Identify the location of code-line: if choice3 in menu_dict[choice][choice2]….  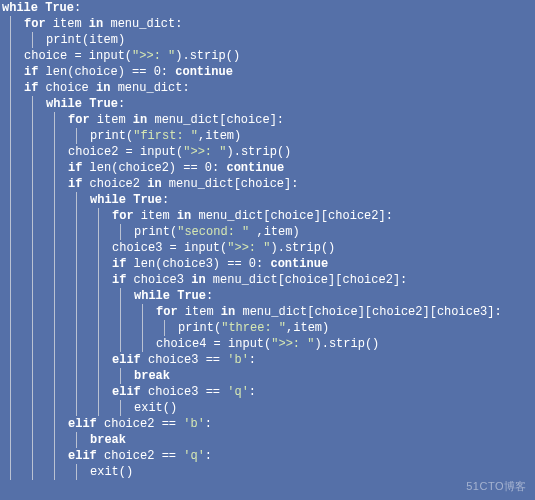
(268, 280).